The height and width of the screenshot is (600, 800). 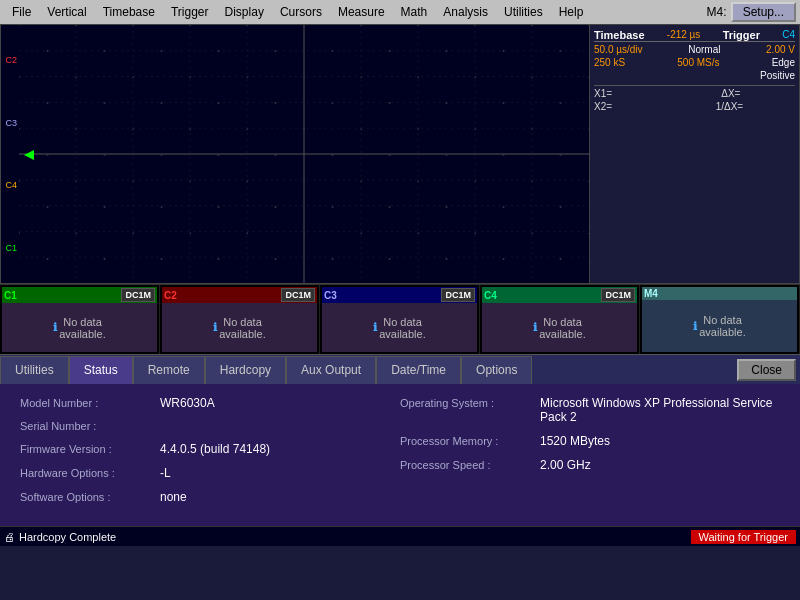 What do you see at coordinates (60, 537) in the screenshot?
I see `hardcopy-status: 🖨 Hardcopy Complete` at bounding box center [60, 537].